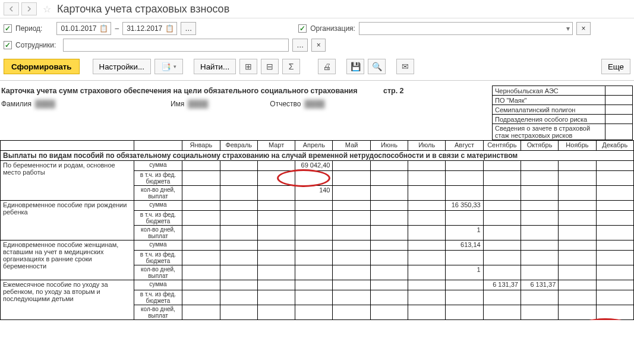  I want to click on section-title: Выплаты по видам пособий по обязательном…, so click(317, 156).